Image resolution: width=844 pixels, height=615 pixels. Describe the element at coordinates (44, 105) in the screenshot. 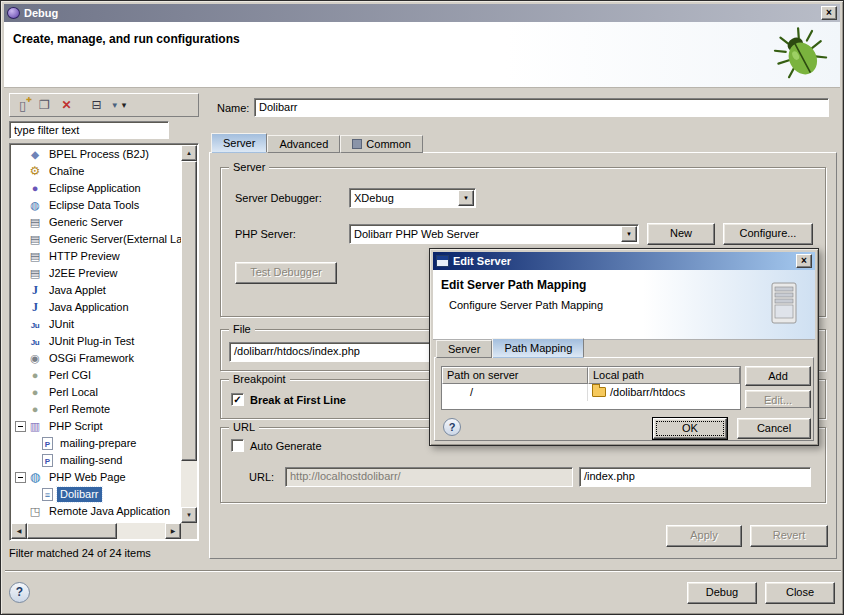

I see `duplicate-configuration-icon` at that location.